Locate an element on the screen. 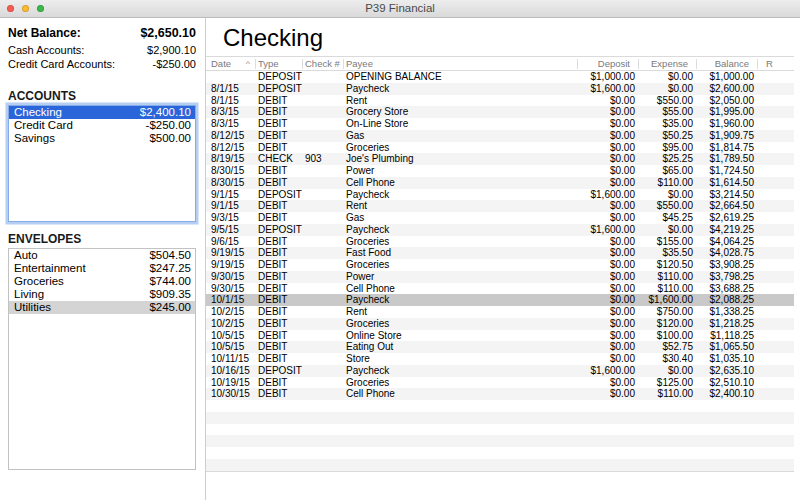 The image size is (800, 500). transaction-expense: $120.00 is located at coordinates (668, 324).